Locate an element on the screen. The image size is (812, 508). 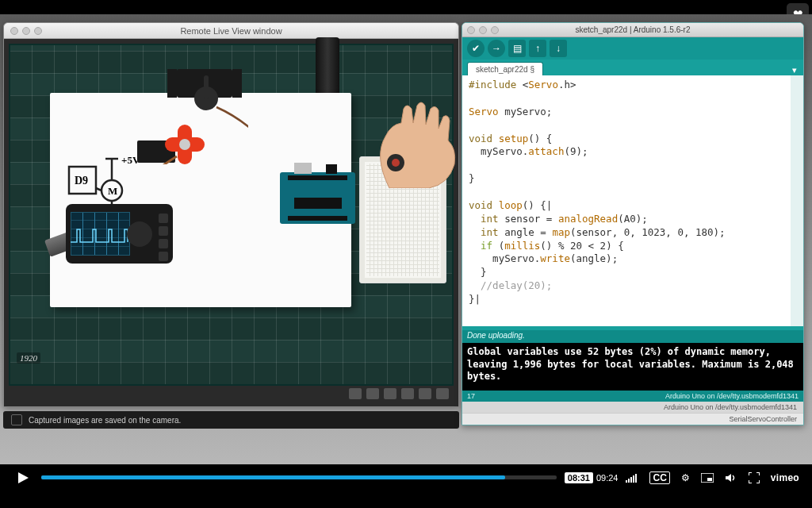
verify-button: ✔ is located at coordinates (476, 48).